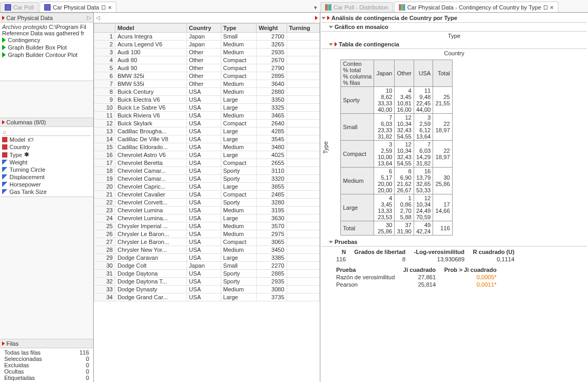 The image size is (588, 382). I want to click on table-row: 1Acura IntegraJapanSmall2700, so click(207, 37).